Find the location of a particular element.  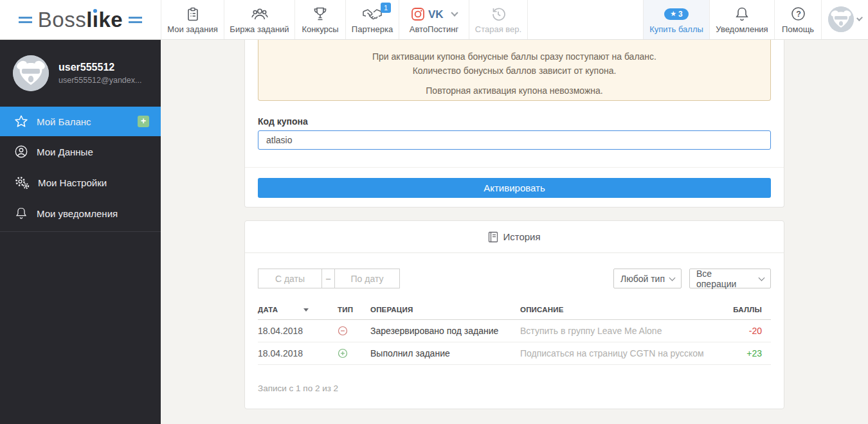

activate-button: Активировать is located at coordinates (514, 188).